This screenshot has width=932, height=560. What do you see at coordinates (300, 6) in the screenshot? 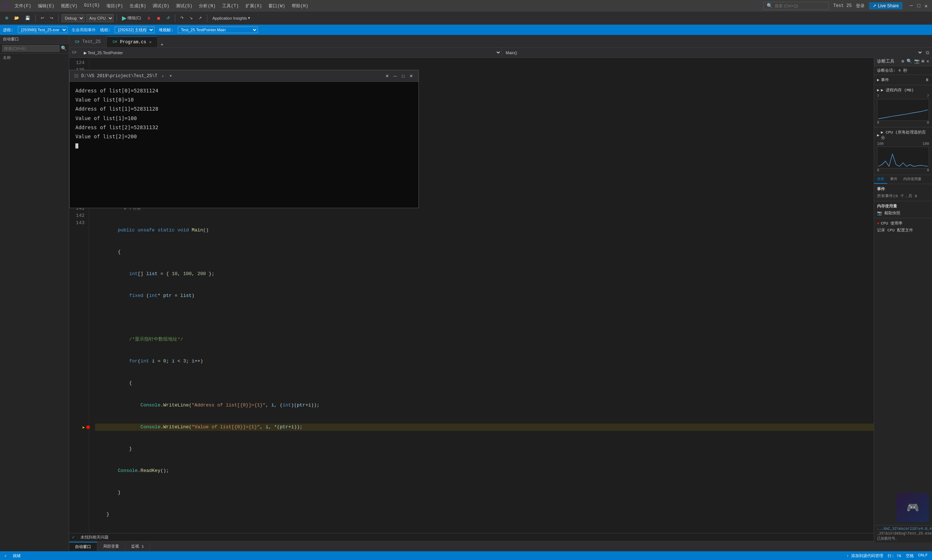
I see `menu-help: 帮助(H)` at bounding box center [300, 6].